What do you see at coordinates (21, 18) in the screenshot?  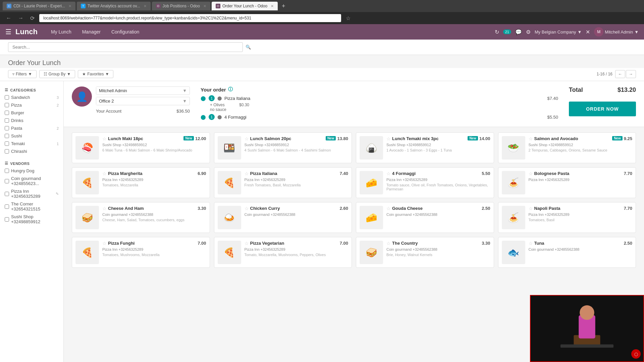 I see `forward-button: →` at bounding box center [21, 18].